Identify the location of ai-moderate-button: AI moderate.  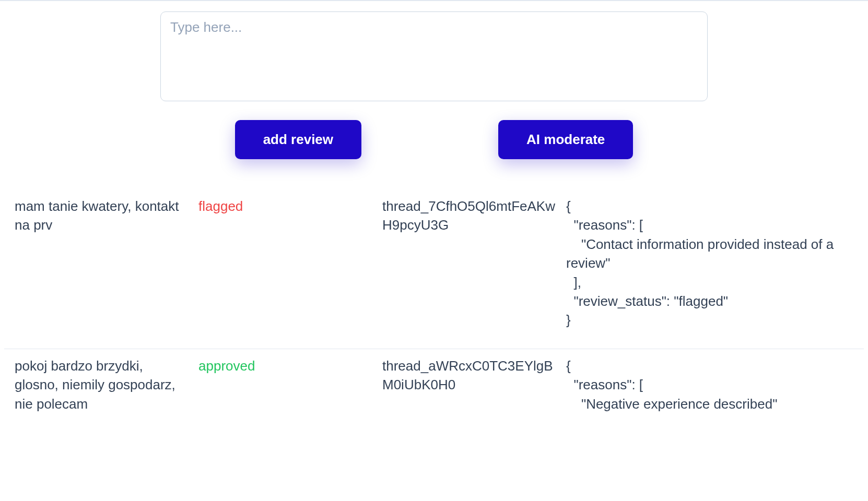
(566, 140).